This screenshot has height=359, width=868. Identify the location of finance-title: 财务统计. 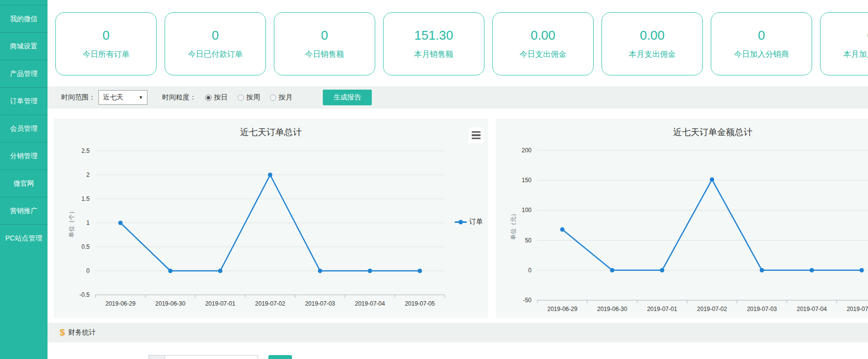
(82, 333).